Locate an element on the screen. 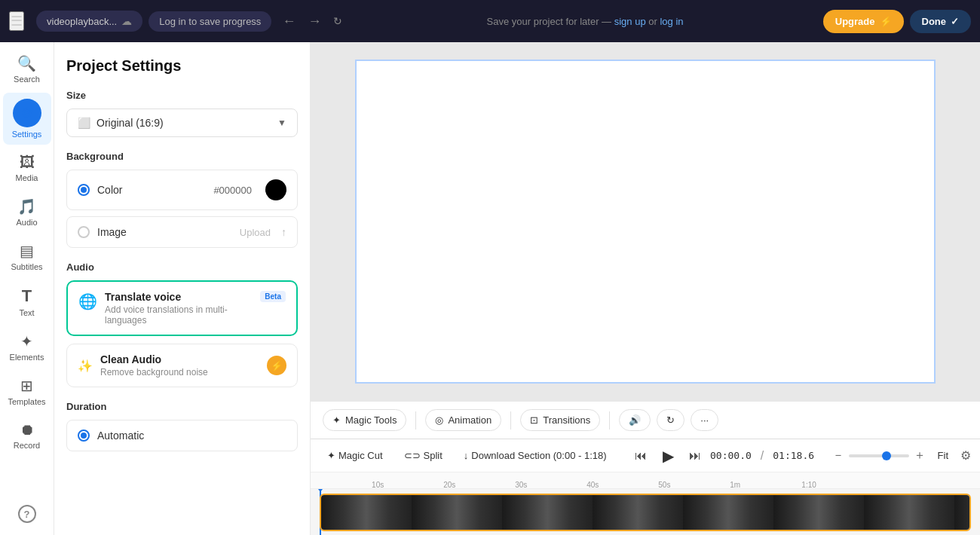  translate-voice-desc: Add voice translations in multi-language… is located at coordinates (179, 315).